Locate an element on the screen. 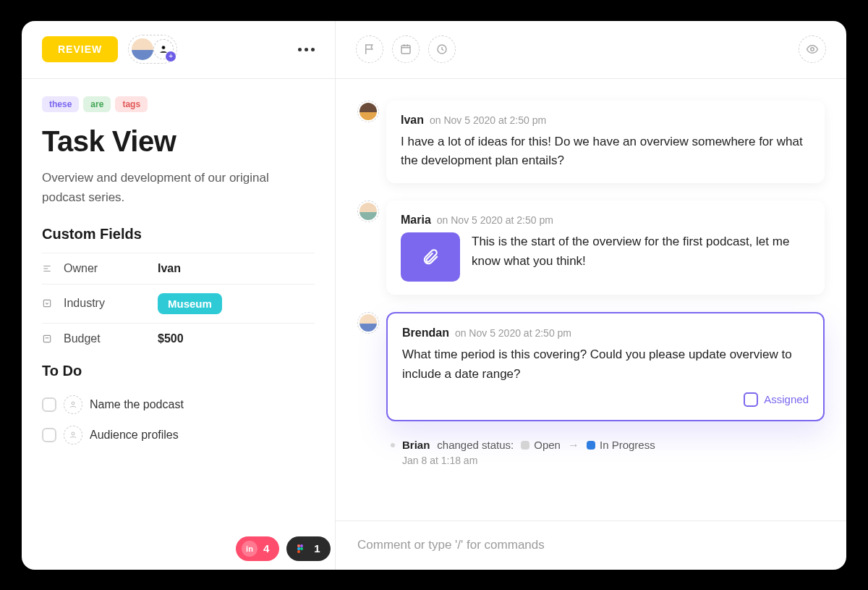 The width and height of the screenshot is (868, 590). comment-author: Brendan is located at coordinates (425, 333).